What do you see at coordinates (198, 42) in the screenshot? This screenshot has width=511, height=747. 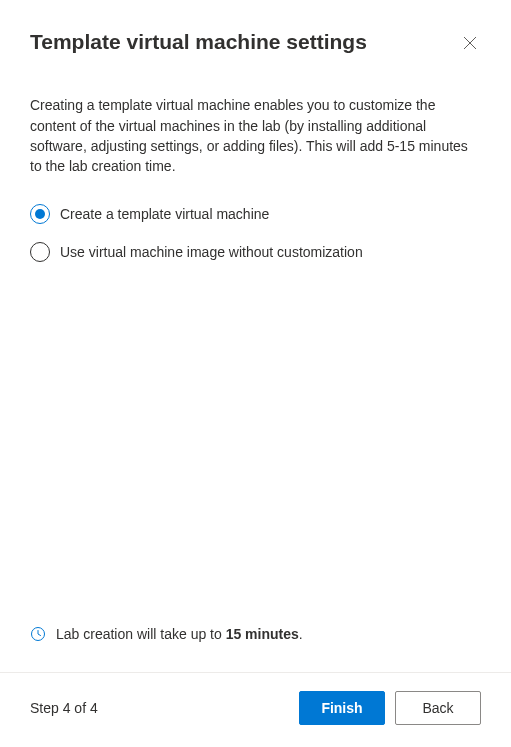 I see `dialog-title: Template virtual machine settings` at bounding box center [198, 42].